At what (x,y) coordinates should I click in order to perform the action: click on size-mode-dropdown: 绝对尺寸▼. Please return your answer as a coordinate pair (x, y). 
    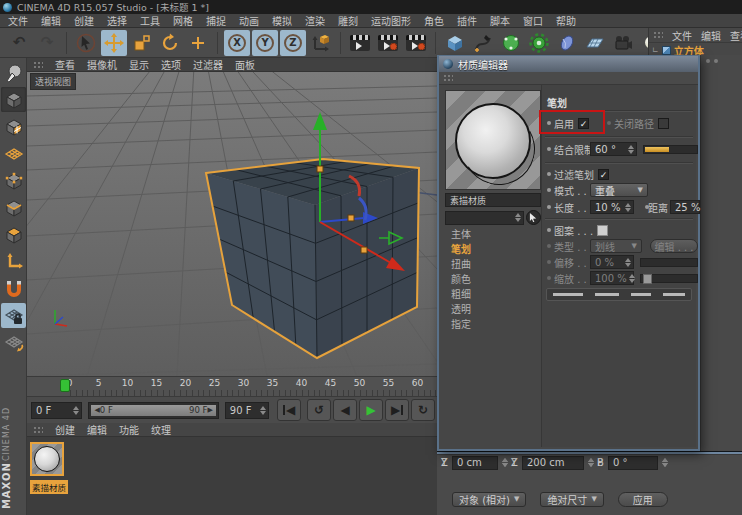
    Looking at the image, I should click on (572, 500).